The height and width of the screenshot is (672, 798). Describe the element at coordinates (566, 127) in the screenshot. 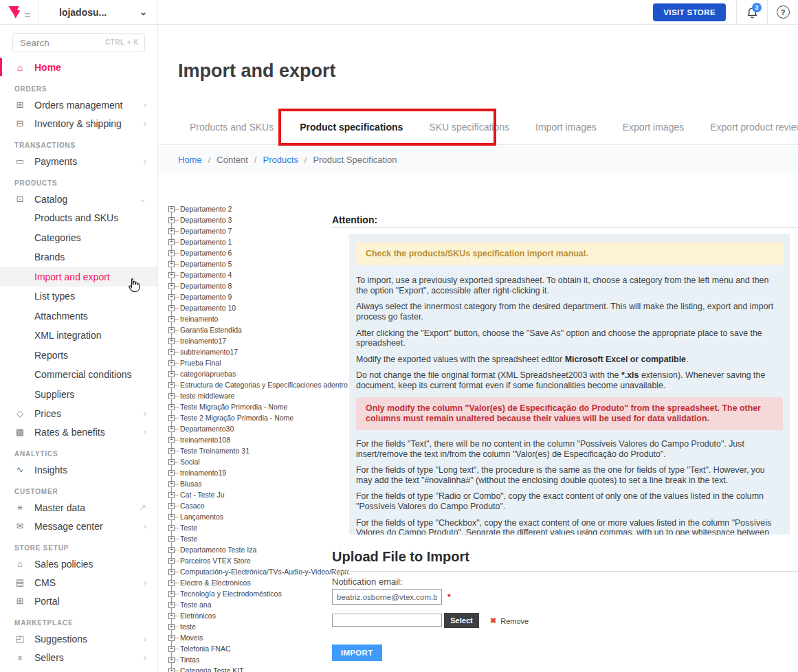

I see `tab-import-images: Import images` at that location.